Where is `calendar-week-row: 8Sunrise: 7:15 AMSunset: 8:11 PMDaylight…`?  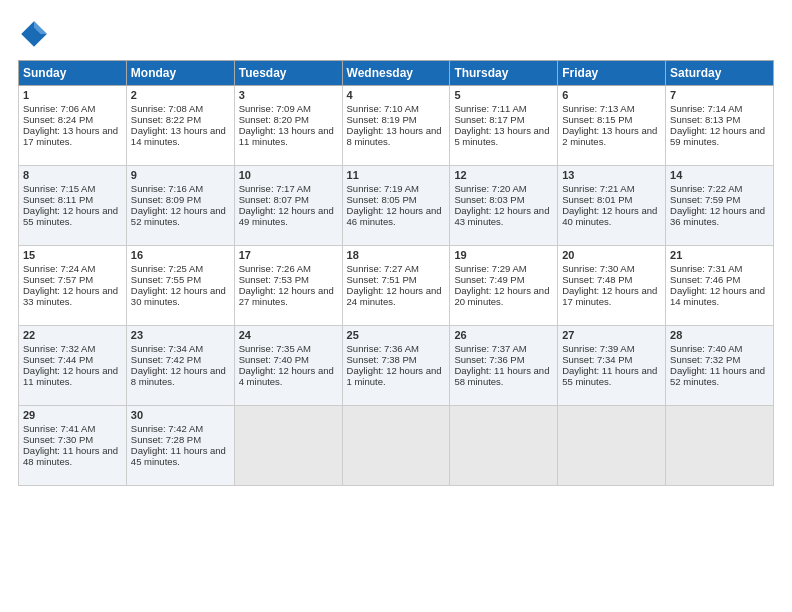 calendar-week-row: 8Sunrise: 7:15 AMSunset: 8:11 PMDaylight… is located at coordinates (396, 206).